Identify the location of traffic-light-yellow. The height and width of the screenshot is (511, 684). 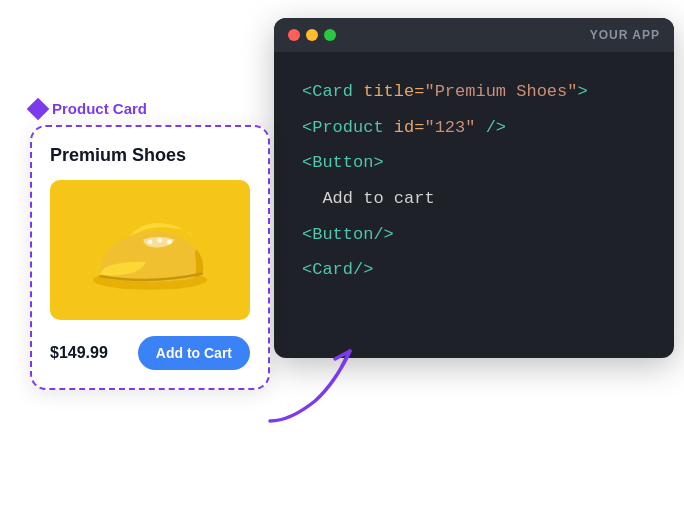
(312, 35).